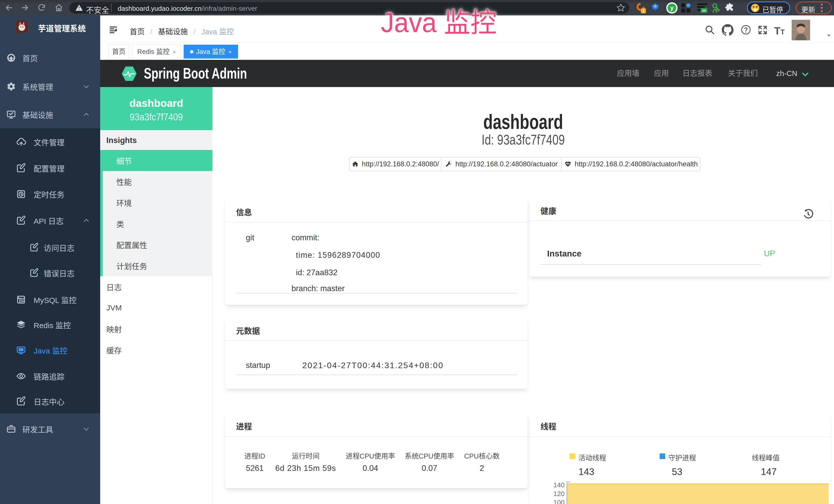 The width and height of the screenshot is (834, 504). Describe the element at coordinates (704, 10) in the screenshot. I see `svg-text: on` at that location.